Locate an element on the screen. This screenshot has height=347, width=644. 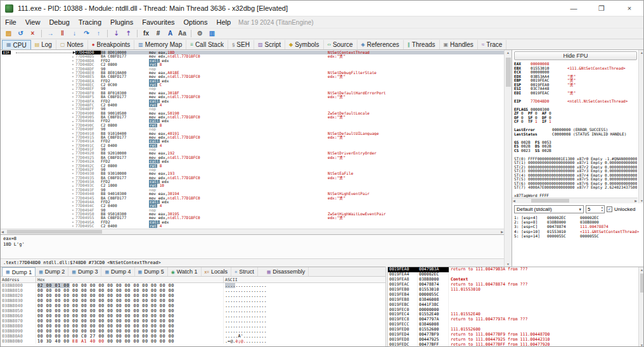
checkbox-icon: ✓ is located at coordinates (610, 209).